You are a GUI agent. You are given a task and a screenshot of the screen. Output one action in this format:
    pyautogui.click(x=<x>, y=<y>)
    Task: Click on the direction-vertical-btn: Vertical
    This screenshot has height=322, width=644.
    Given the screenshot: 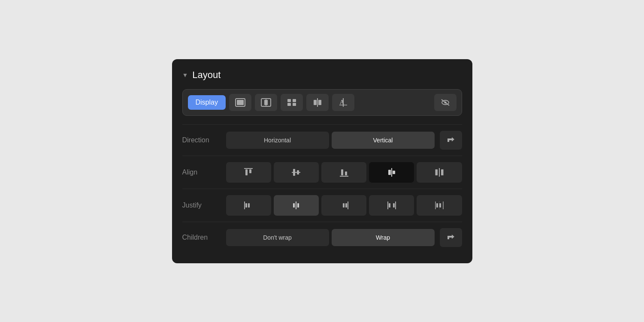 What is the action you would take?
    pyautogui.click(x=383, y=140)
    